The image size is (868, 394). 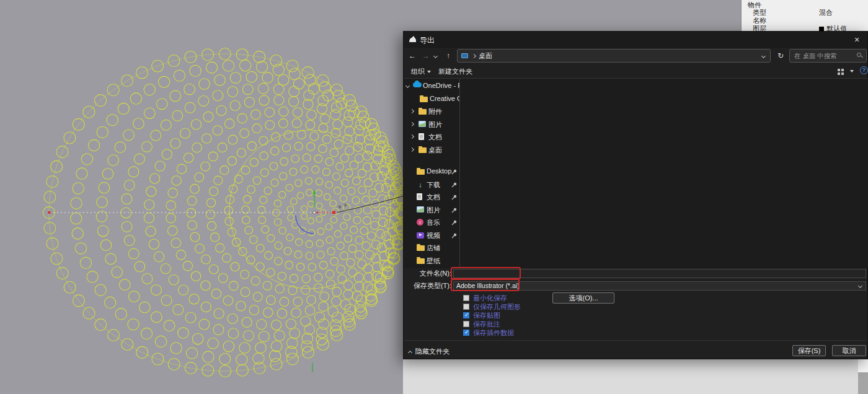 What do you see at coordinates (859, 55) in the screenshot?
I see `search-icon` at bounding box center [859, 55].